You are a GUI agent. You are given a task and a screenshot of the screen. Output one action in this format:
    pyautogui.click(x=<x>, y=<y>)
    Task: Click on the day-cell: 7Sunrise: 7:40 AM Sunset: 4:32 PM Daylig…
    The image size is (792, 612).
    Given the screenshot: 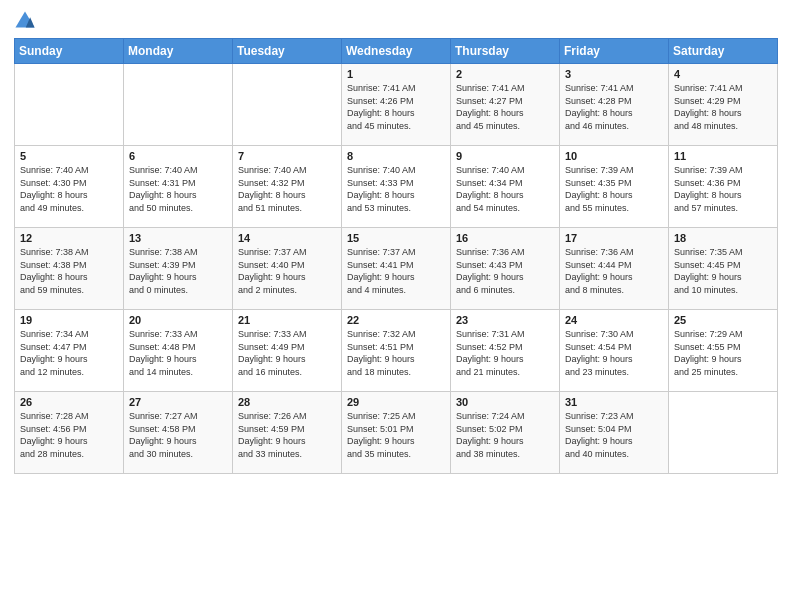 What is the action you would take?
    pyautogui.click(x=288, y=187)
    